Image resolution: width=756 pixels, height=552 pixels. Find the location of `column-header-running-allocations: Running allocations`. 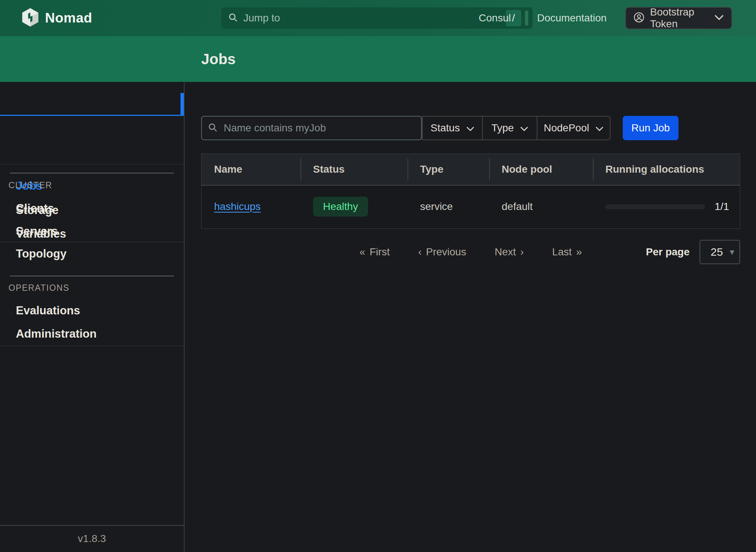

column-header-running-allocations: Running allocations is located at coordinates (666, 169).